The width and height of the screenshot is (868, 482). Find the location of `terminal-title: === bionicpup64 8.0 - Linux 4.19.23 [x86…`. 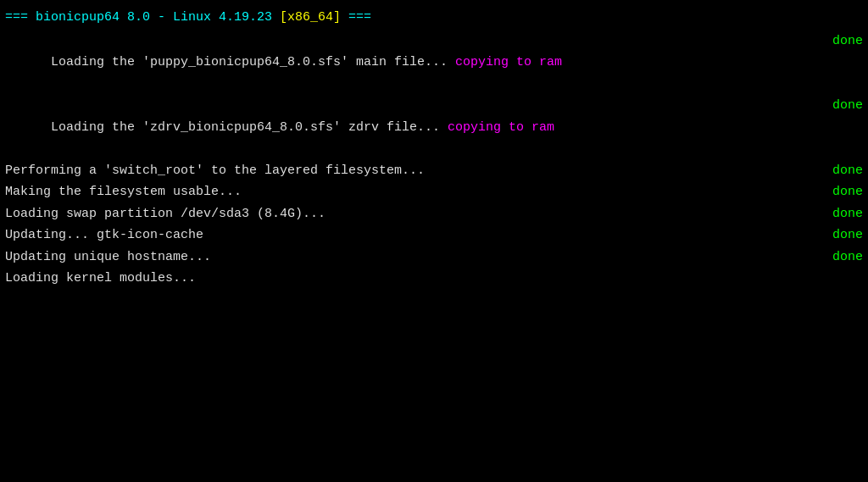

terminal-title: === bionicpup64 8.0 - Linux 4.19.23 [x86… is located at coordinates (434, 18).